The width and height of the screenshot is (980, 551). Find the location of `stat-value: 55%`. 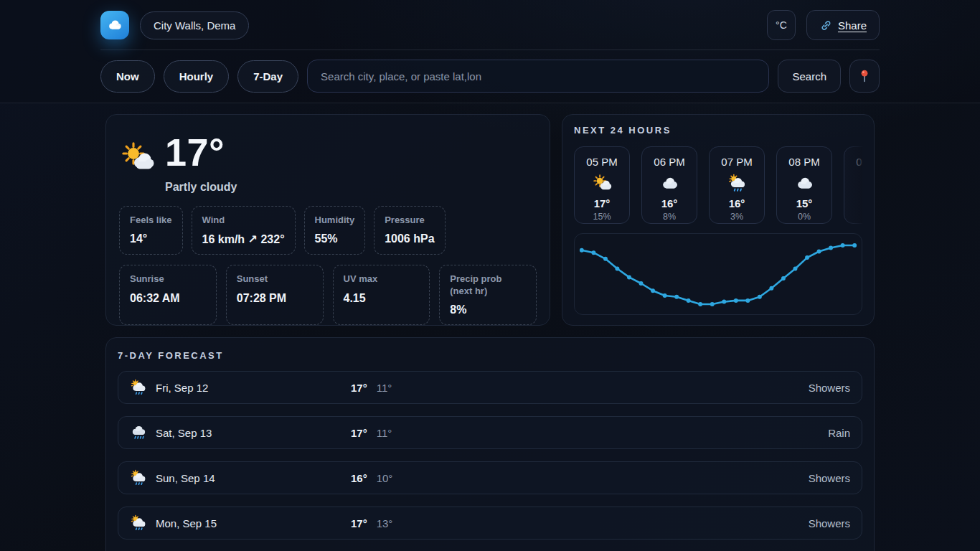

stat-value: 55% is located at coordinates (335, 239).